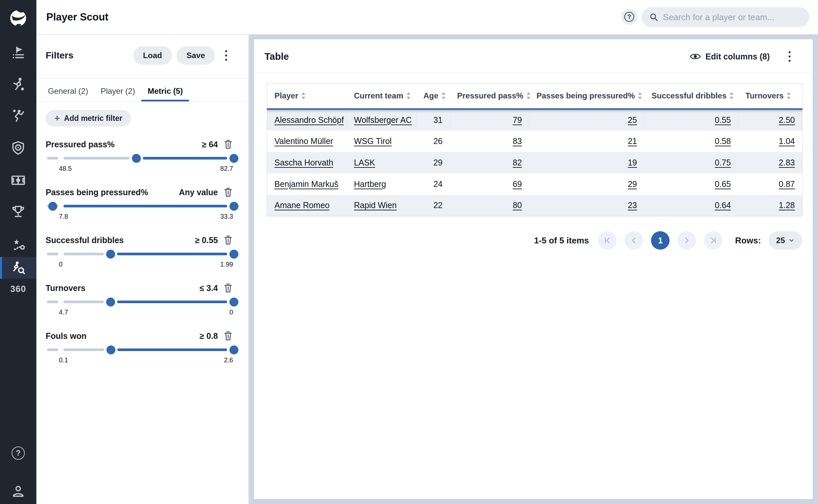  Describe the element at coordinates (117, 91) in the screenshot. I see `tab-player: Player (2)` at that location.